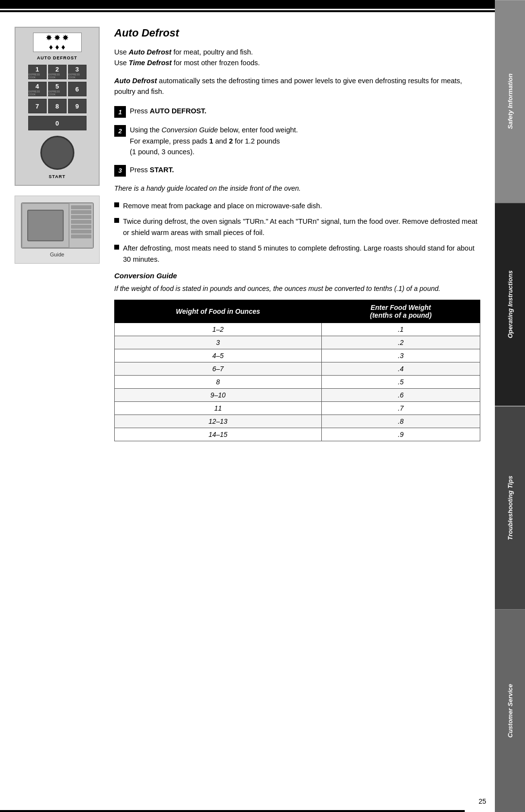 Image resolution: width=525 pixels, height=812 pixels. What do you see at coordinates (57, 106) in the screenshot?
I see `key-8: 8` at bounding box center [57, 106].